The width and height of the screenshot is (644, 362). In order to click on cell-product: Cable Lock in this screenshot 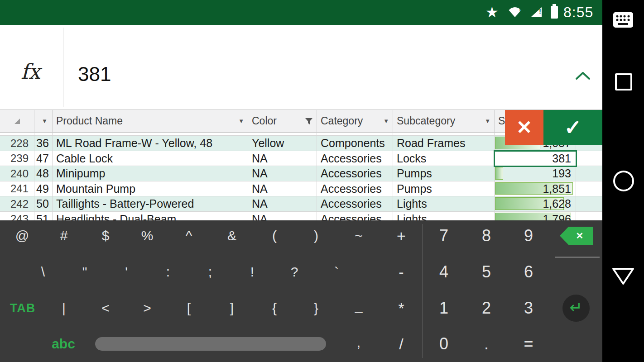, I will do `click(150, 158)`.